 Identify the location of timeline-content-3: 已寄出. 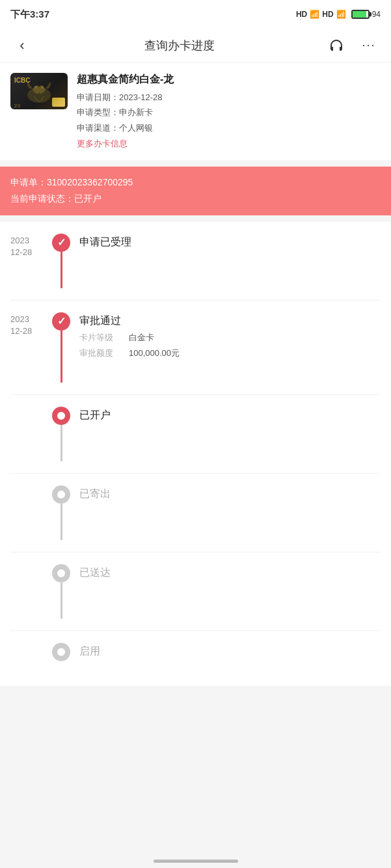
(230, 493).